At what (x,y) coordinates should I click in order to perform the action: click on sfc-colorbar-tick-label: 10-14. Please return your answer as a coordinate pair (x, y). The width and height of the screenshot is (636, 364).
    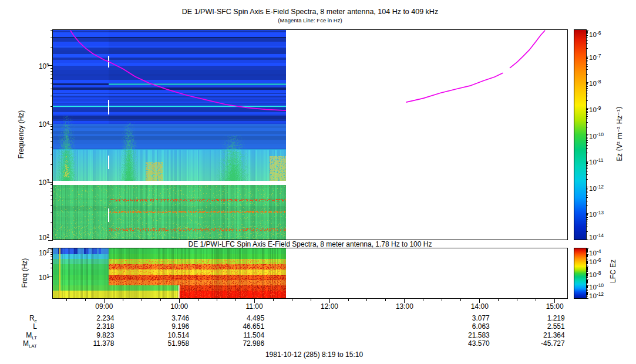
    Looking at the image, I should click on (601, 236).